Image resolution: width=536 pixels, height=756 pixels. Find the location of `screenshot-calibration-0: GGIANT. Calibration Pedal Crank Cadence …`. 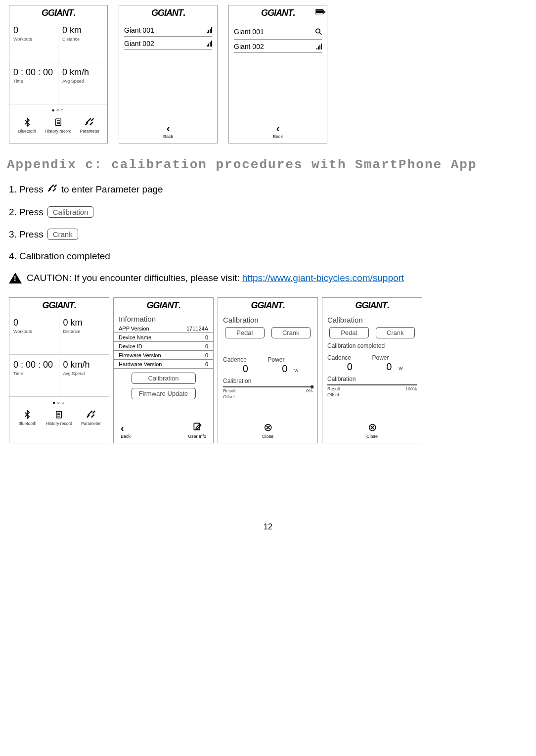

screenshot-calibration-0: GGIANT. Calibration Pedal Crank Cadence … is located at coordinates (268, 370).